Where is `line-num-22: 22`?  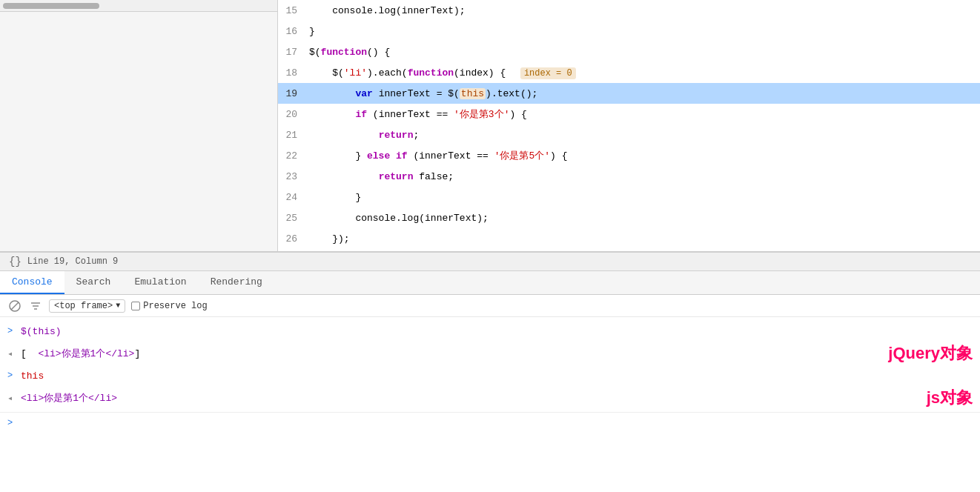
line-num-22: 22 is located at coordinates (291, 156).